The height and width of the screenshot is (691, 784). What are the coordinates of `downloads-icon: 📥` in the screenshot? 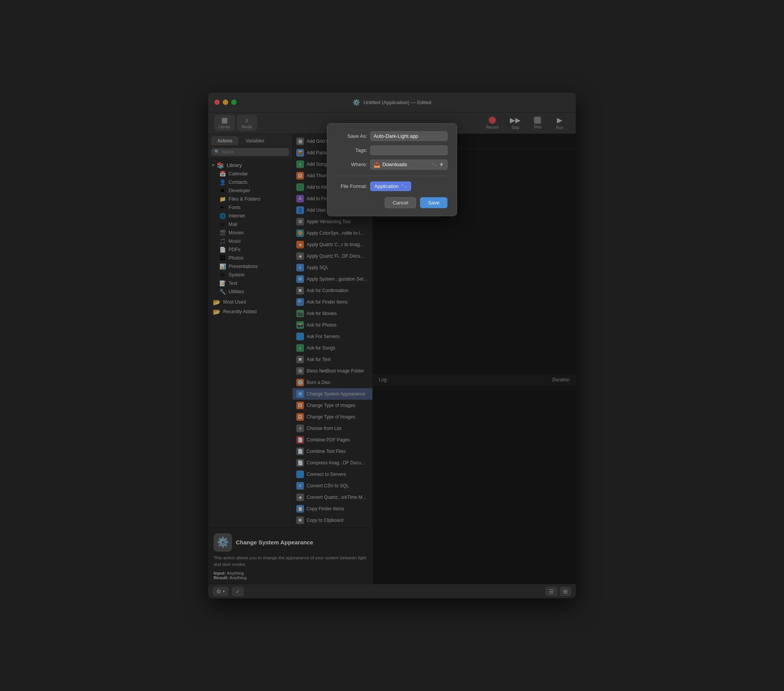 It's located at (377, 165).